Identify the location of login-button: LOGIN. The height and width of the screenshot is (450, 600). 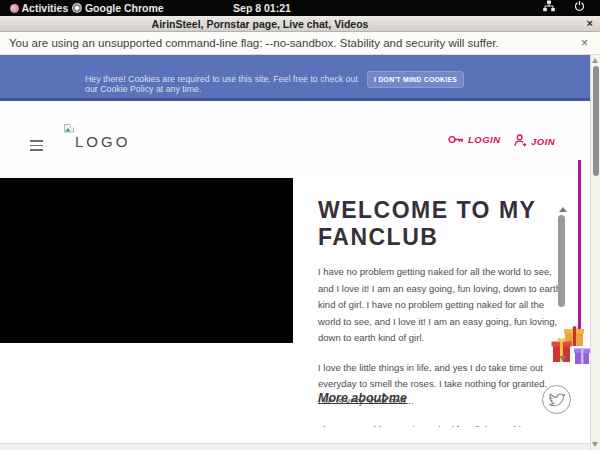
(474, 140).